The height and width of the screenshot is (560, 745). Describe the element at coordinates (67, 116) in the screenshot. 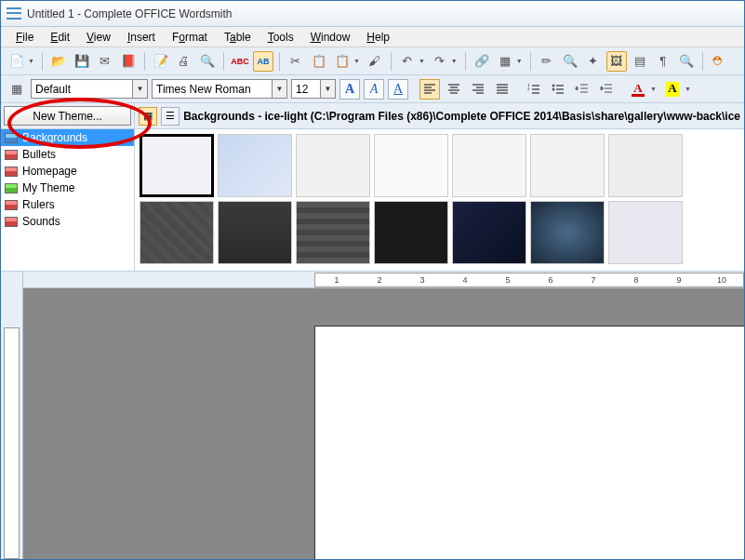

I see `gallery-toolbar: New Theme...` at that location.